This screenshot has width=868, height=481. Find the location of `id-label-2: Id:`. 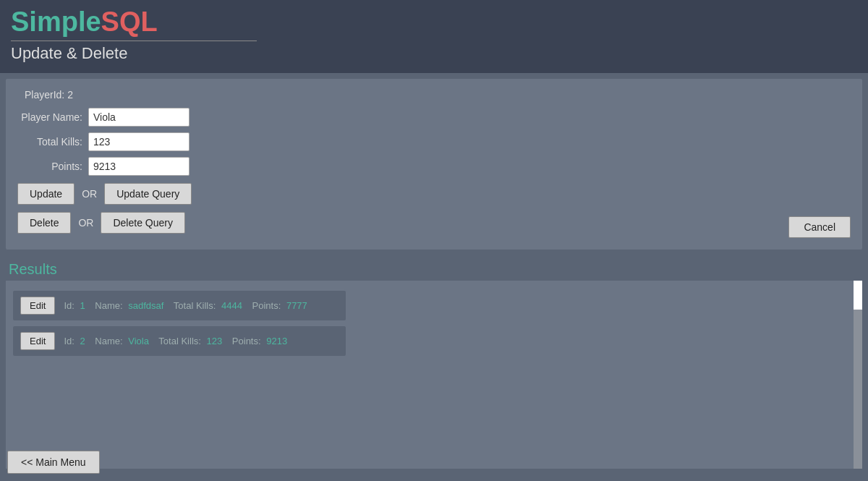

id-label-2: Id: is located at coordinates (69, 341).